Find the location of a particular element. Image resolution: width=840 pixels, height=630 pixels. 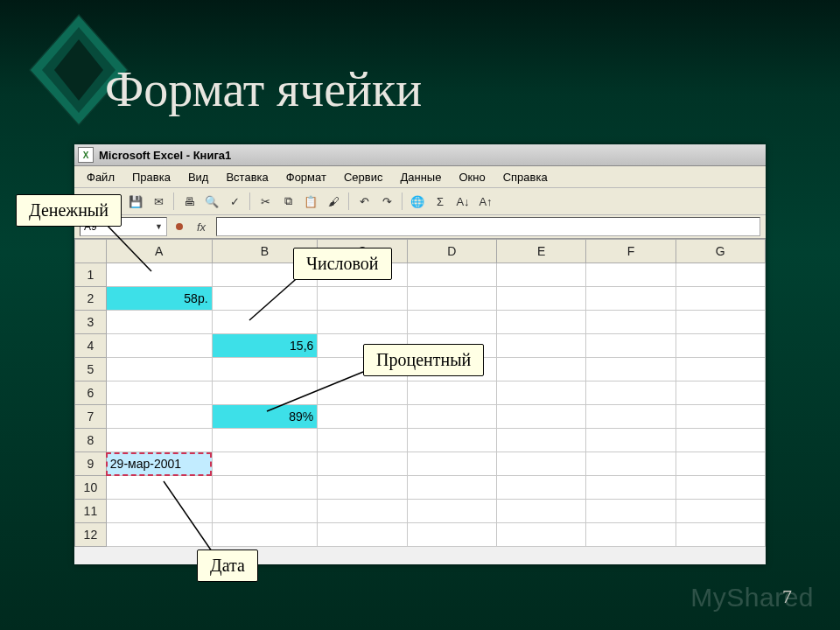

row-header: 9 is located at coordinates (91, 464).